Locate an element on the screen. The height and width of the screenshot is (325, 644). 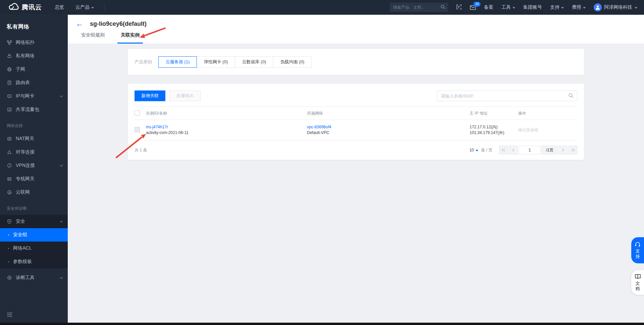
segment-clb: 负载均衡 (0) is located at coordinates (292, 62).